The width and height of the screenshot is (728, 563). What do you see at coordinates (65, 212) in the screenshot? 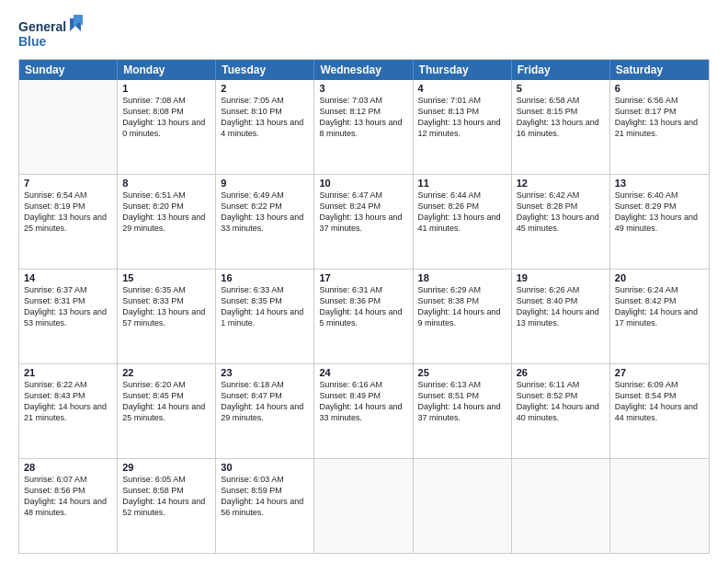
I see `day-info: Sunrise: 6:54 AMSunset: 8:19 PMDaylight:…` at bounding box center [65, 212].